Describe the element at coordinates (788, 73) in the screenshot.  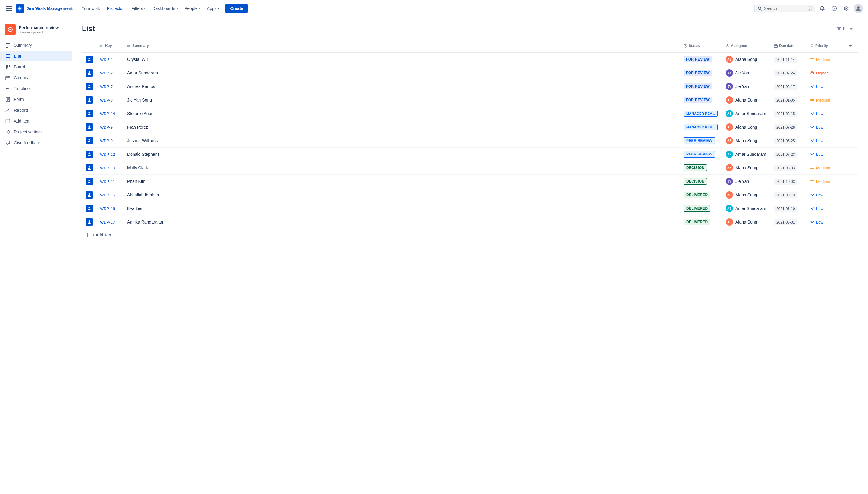
I see `cell-duedate: 2021-07-24` at that location.